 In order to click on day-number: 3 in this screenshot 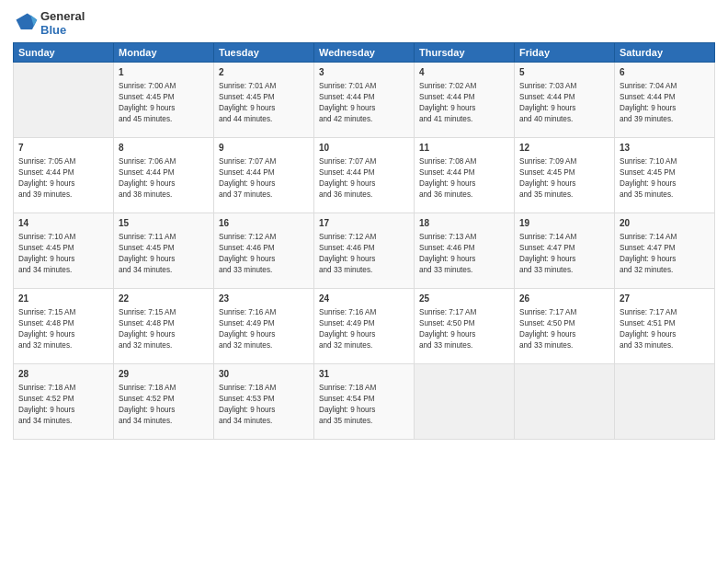, I will do `click(364, 73)`.